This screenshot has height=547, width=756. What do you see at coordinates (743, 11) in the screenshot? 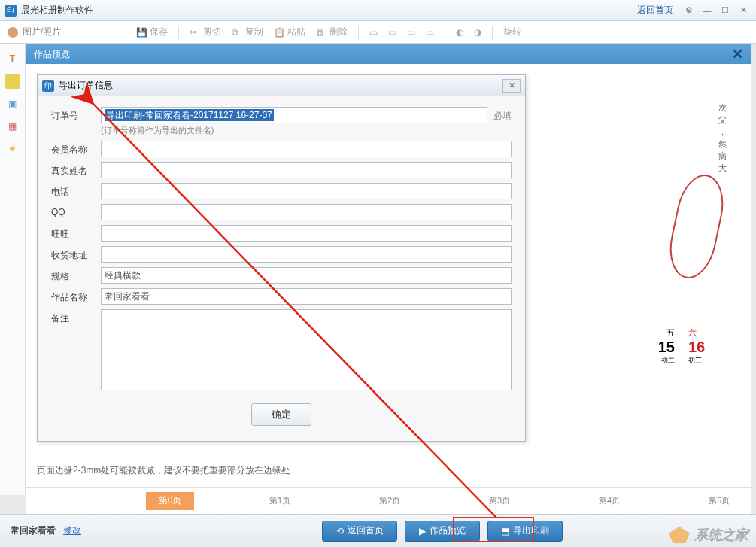
I see `close-button: ✕` at bounding box center [743, 11].